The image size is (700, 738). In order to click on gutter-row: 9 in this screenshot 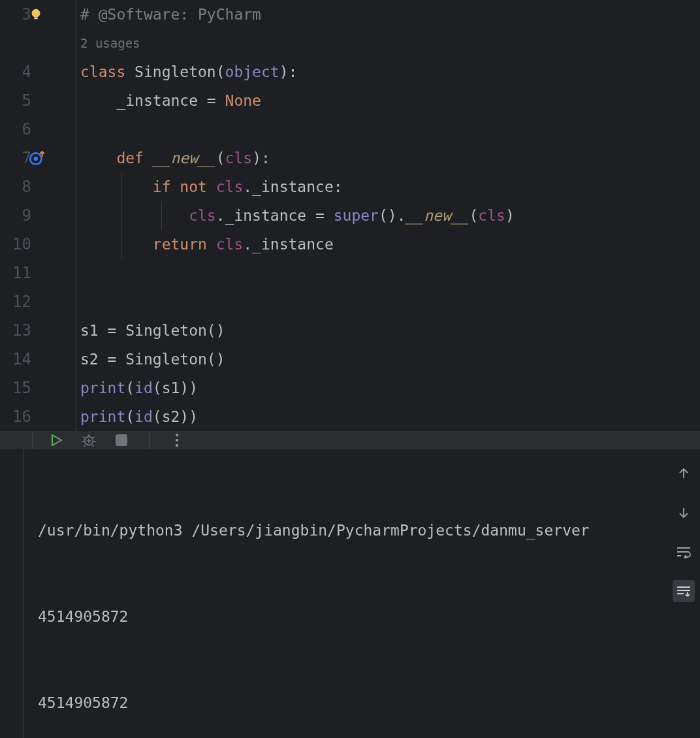, I will do `click(38, 216)`.